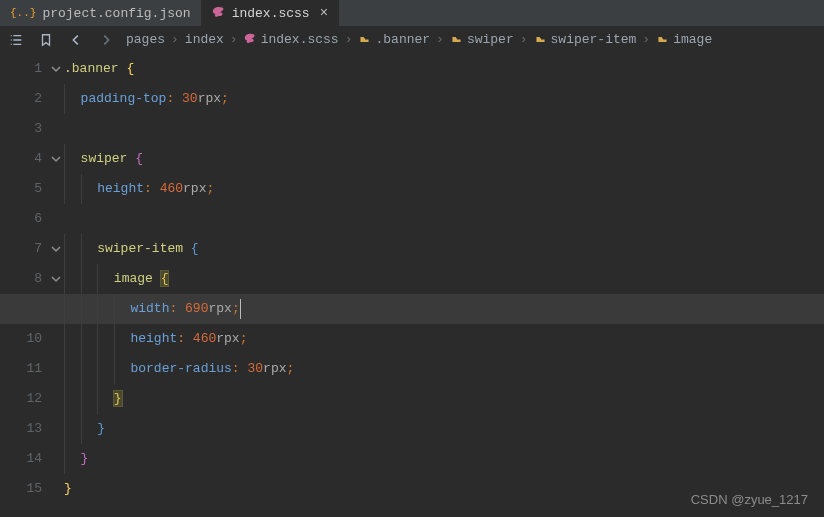  Describe the element at coordinates (586, 40) in the screenshot. I see `breadcrumb-item: swiper-item` at that location.